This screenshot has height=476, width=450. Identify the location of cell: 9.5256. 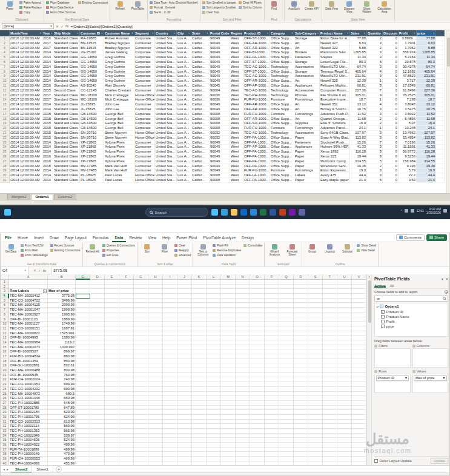
(408, 157).